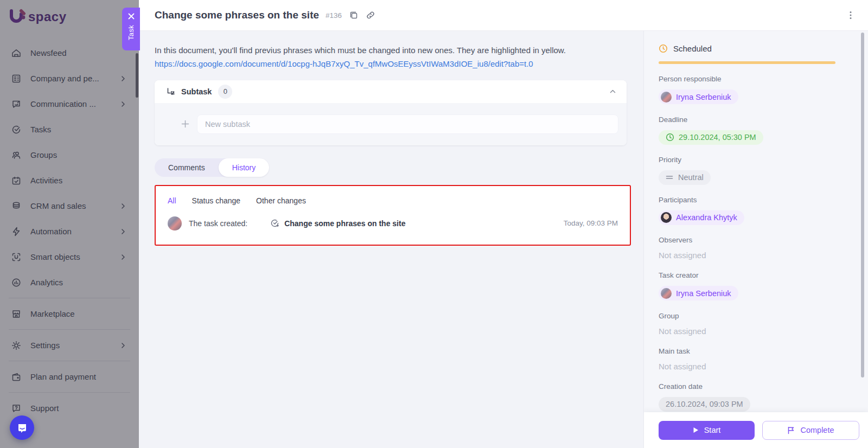 Image resolution: width=868 pixels, height=448 pixels. I want to click on history-entry: The task created: Change some phrases on…, so click(393, 223).